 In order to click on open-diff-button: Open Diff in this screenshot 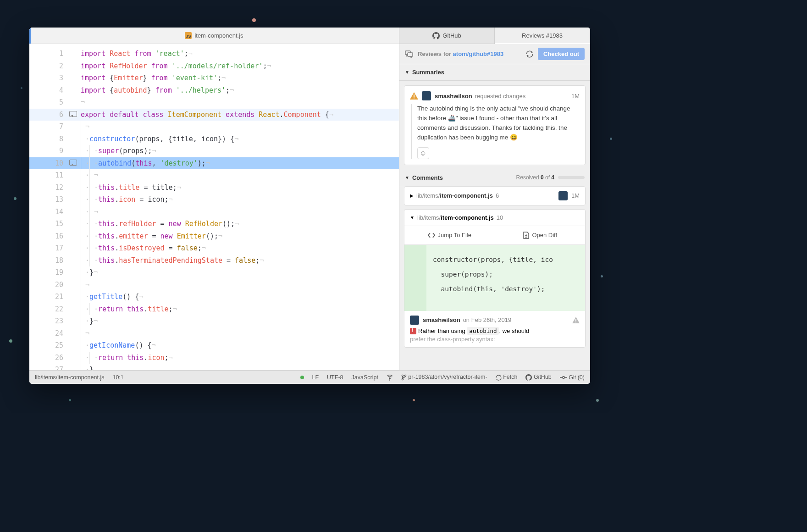, I will do `click(540, 235)`.